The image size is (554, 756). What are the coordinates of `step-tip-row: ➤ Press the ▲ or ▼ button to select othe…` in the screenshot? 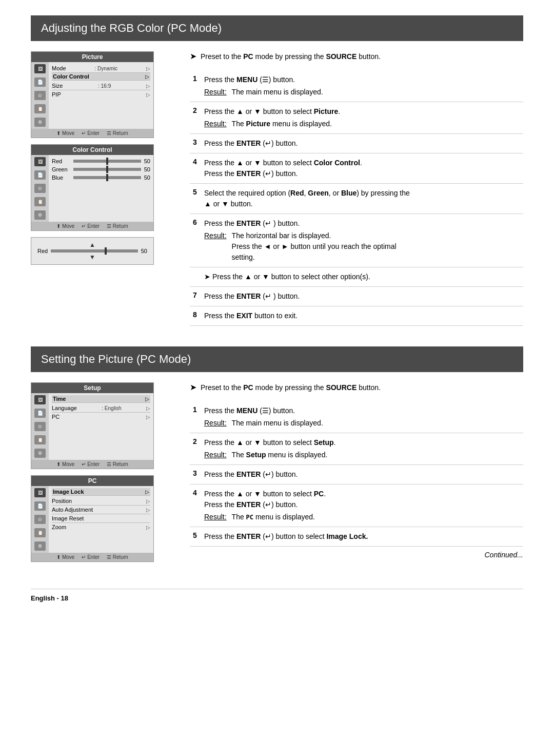 It's located at (357, 277).